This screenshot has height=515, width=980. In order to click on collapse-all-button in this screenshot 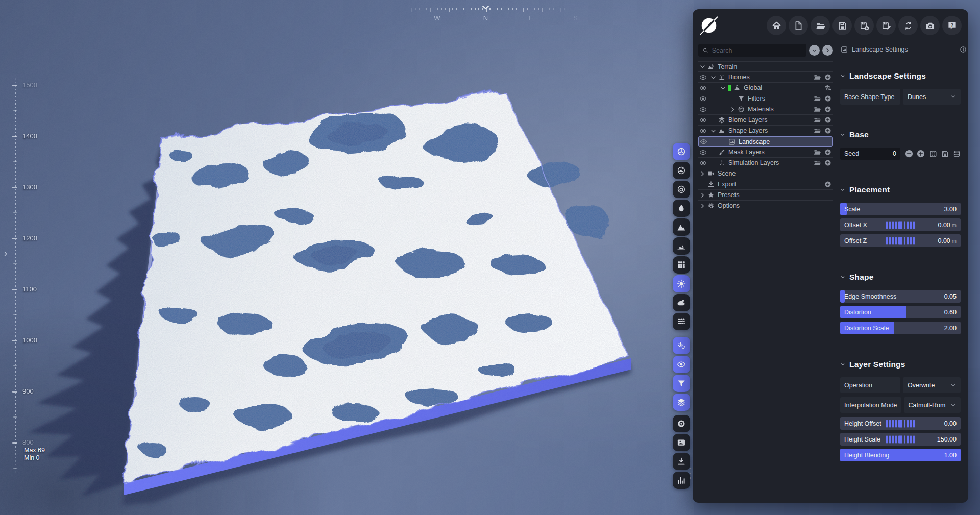, I will do `click(815, 50)`.